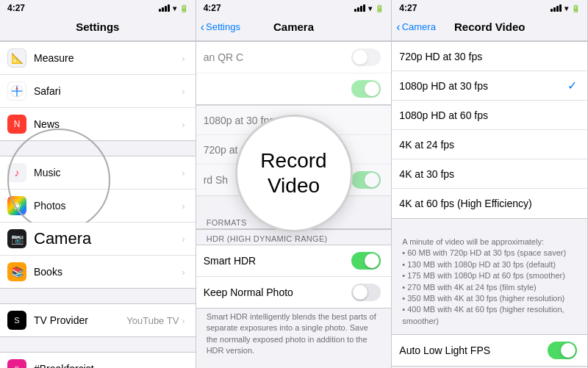 Image resolution: width=588 pixels, height=368 pixels. I want to click on status-icons-3: ▾ 🔋, so click(565, 9).